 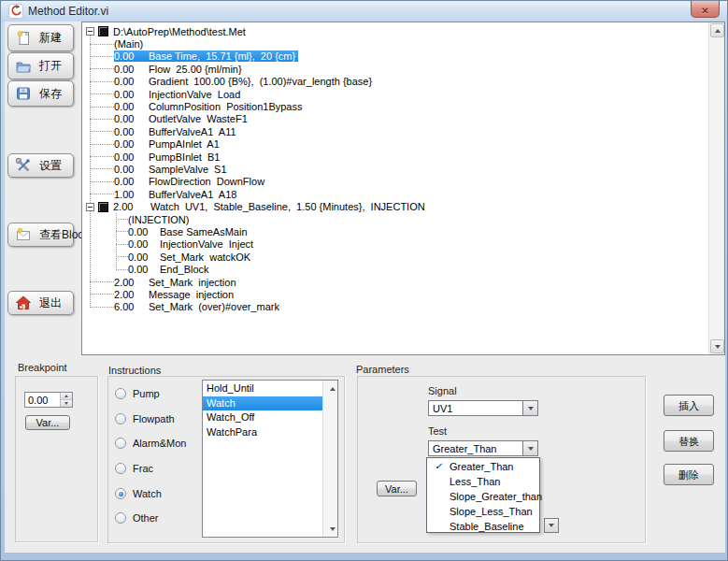 What do you see at coordinates (395, 219) in the screenshot?
I see `tree-row: (INJECTION)` at bounding box center [395, 219].